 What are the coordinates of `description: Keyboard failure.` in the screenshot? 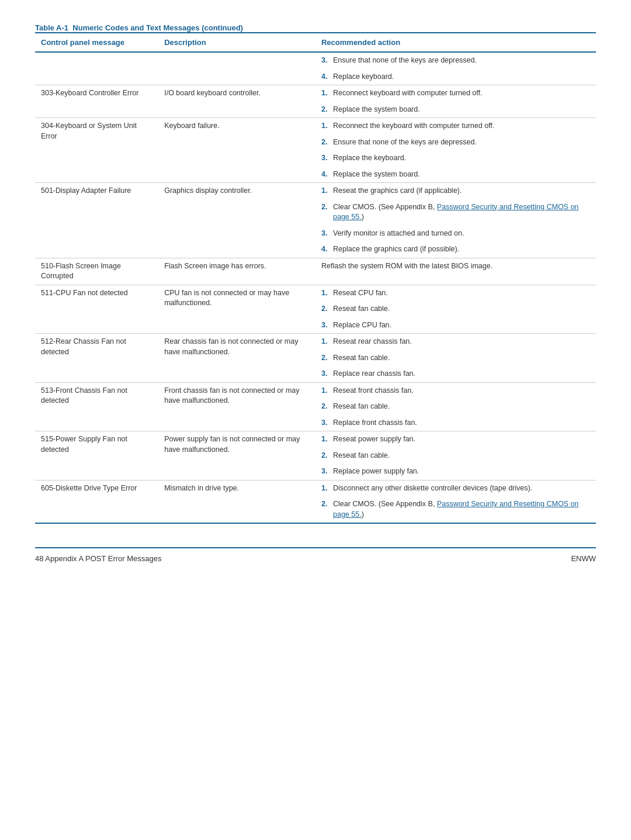 It's located at (237, 151).